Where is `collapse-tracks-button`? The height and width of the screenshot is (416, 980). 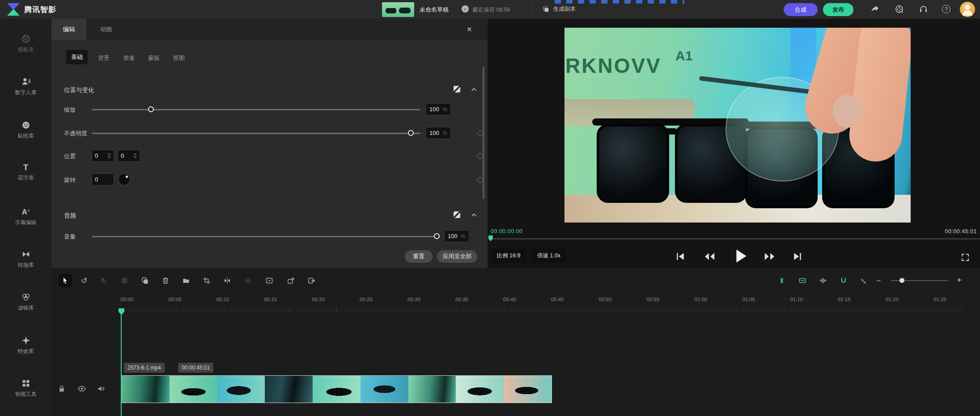
collapse-tracks-button is located at coordinates (863, 281).